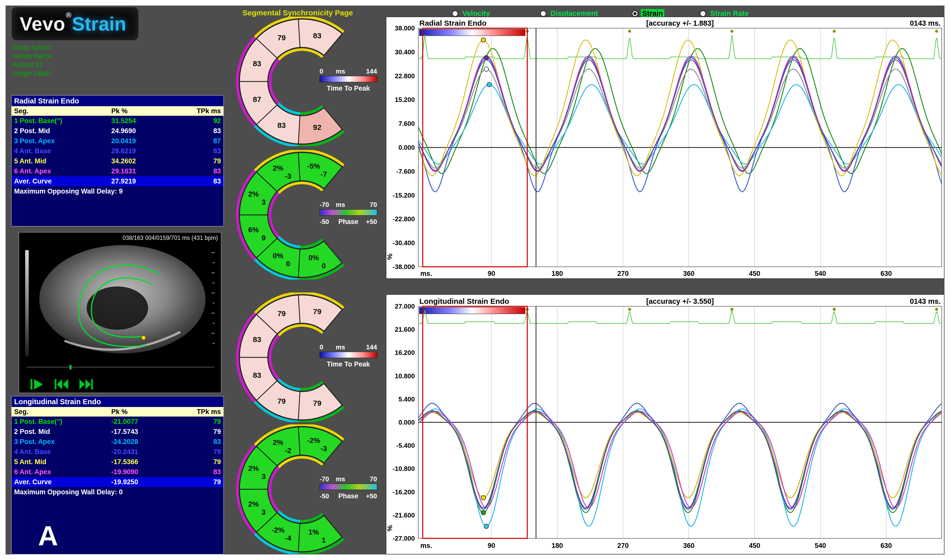 This screenshot has width=950, height=560. I want to click on svg-text: 450, so click(754, 546).